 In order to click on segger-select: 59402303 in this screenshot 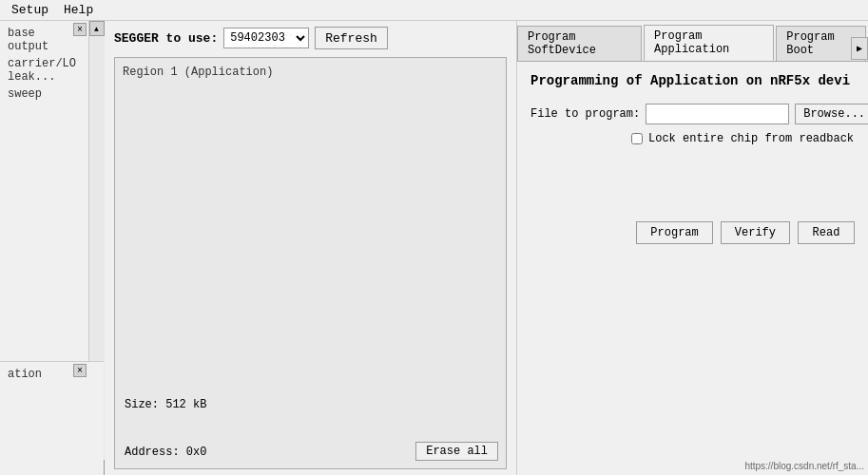, I will do `click(266, 38)`.